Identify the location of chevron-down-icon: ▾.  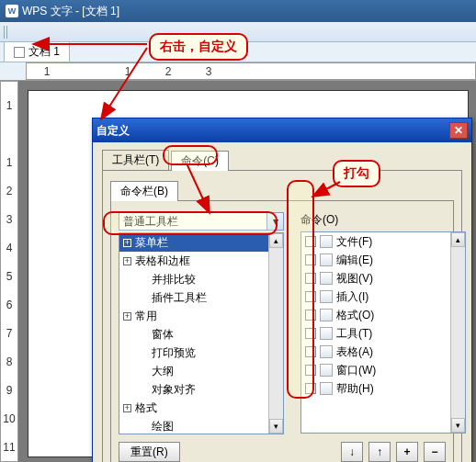
(276, 221).